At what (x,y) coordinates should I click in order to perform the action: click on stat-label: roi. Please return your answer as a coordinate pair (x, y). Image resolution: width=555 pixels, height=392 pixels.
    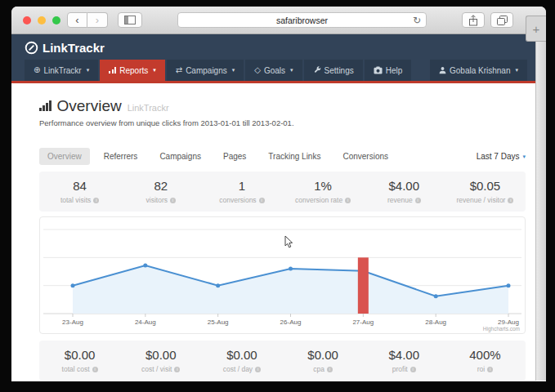
    Looking at the image, I should click on (481, 369).